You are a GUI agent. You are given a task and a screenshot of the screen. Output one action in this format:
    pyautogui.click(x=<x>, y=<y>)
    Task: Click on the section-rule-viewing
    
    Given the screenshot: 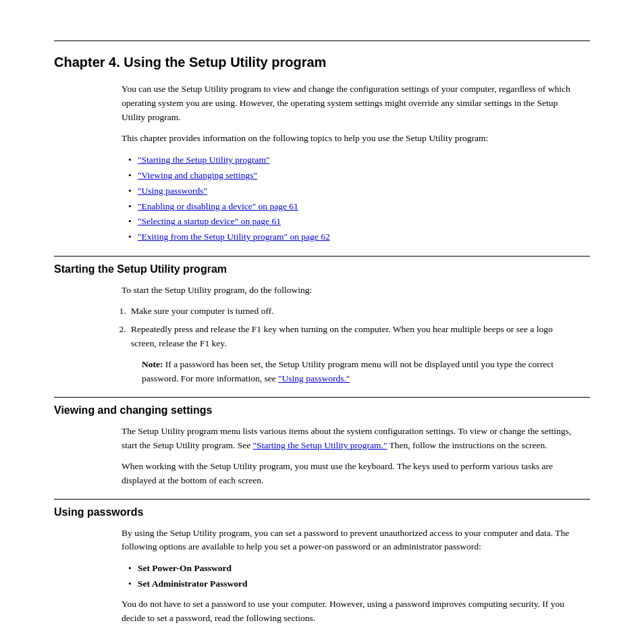 What is the action you would take?
    pyautogui.click(x=322, y=397)
    